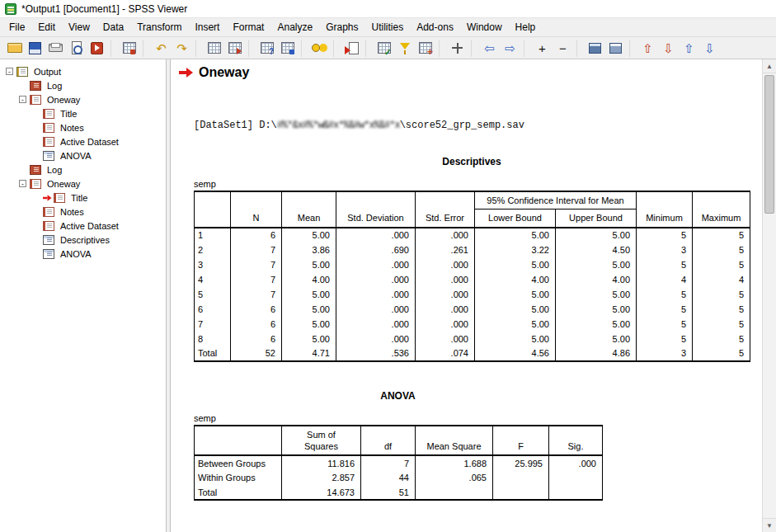  Describe the element at coordinates (48, 72) in the screenshot. I see `outline-item-label: Output` at that location.